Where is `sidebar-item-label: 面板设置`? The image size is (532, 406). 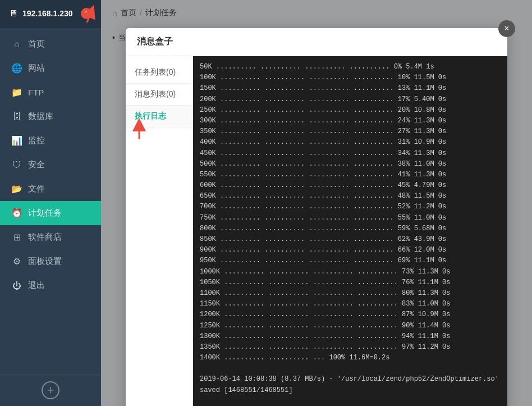
sidebar-item-label: 面板设置 is located at coordinates (45, 262).